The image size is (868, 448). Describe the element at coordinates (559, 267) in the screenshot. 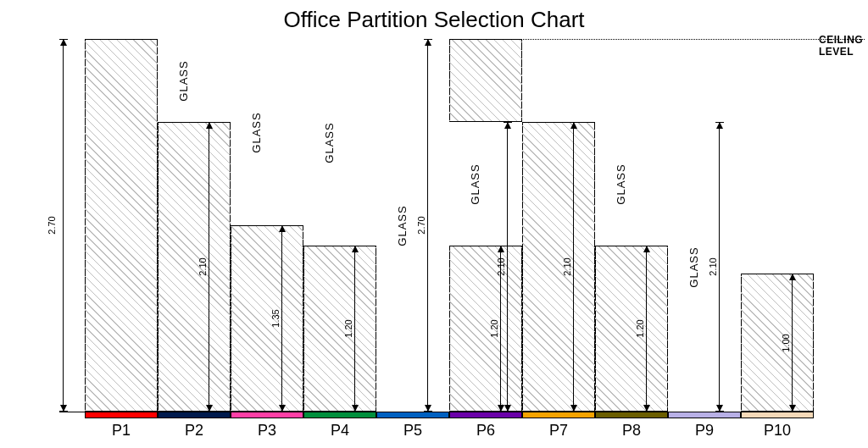

I see `partition-P7-seg0-hatch` at that location.